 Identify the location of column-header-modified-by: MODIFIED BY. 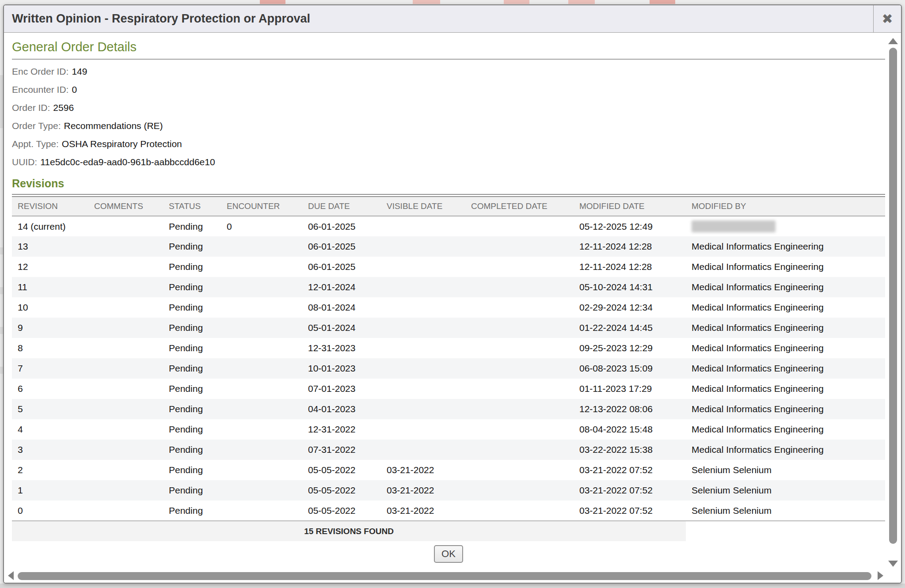
(786, 206).